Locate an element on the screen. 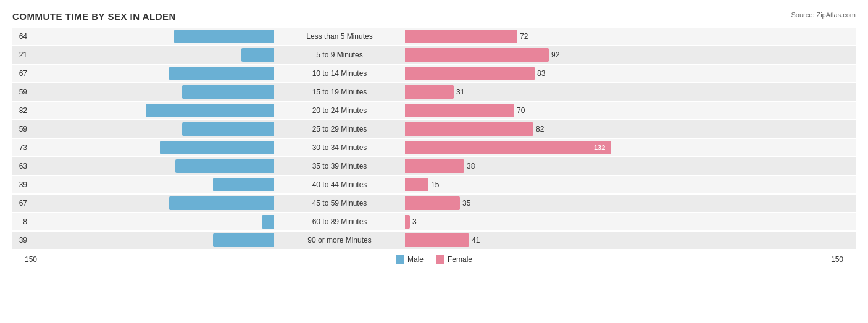  left-section: 82 is located at coordinates (145, 111).